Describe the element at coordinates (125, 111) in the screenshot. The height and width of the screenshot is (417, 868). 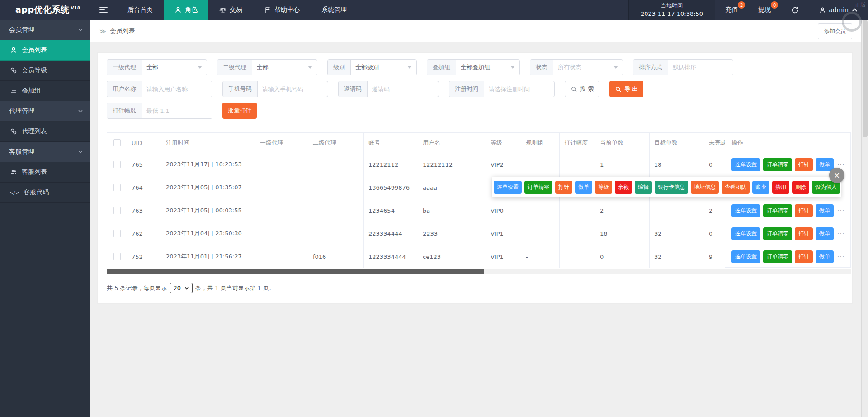
I see `input-label: 打针幅度` at that location.